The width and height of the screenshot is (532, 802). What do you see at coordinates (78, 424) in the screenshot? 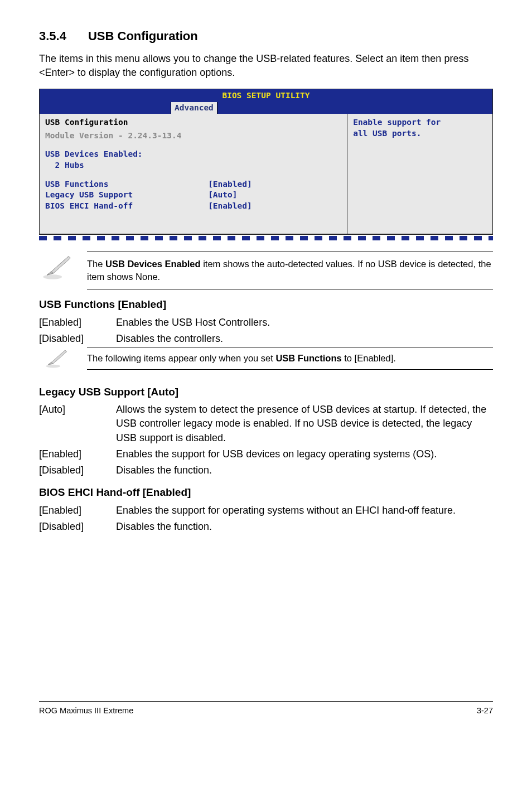
I see `option-key: [Auto]` at bounding box center [78, 424].